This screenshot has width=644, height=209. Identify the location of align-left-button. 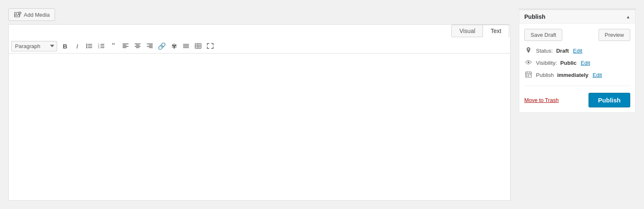
(126, 46).